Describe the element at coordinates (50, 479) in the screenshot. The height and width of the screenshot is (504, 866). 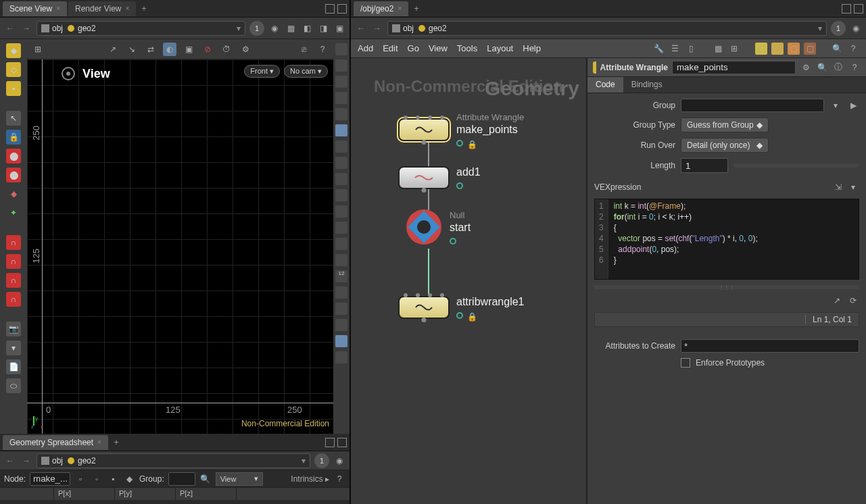
I see `node-input` at that location.